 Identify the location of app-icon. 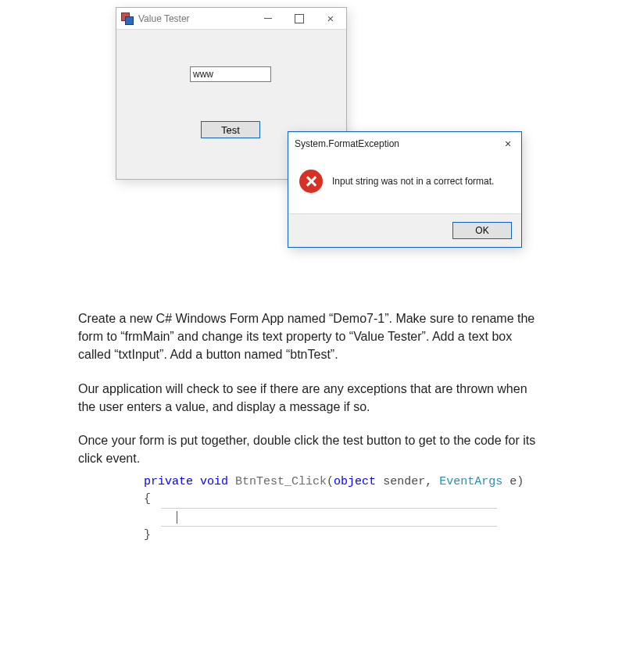
(127, 19).